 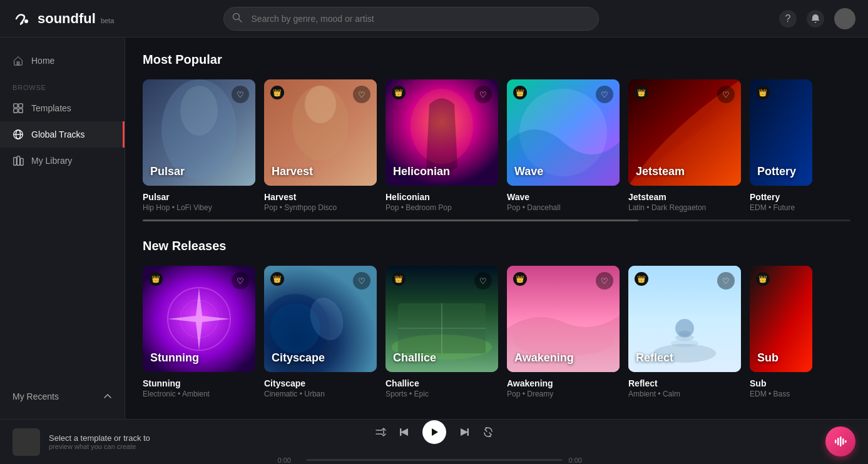 I want to click on pulsar-label: Pulsar, so click(x=168, y=171).